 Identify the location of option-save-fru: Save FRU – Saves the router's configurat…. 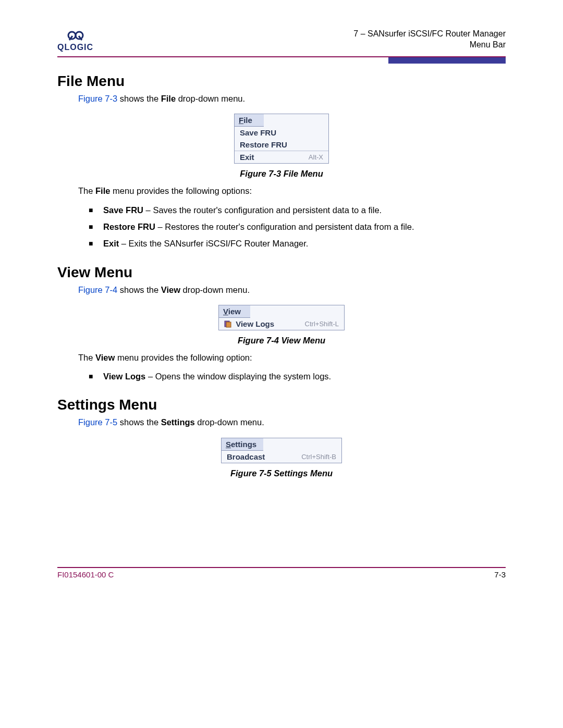
(297, 210).